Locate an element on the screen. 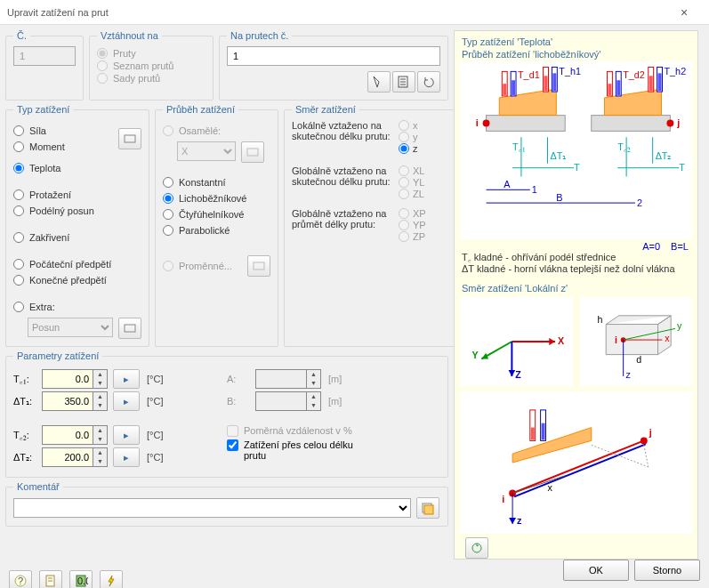  svg-text: j is located at coordinates (650, 432).